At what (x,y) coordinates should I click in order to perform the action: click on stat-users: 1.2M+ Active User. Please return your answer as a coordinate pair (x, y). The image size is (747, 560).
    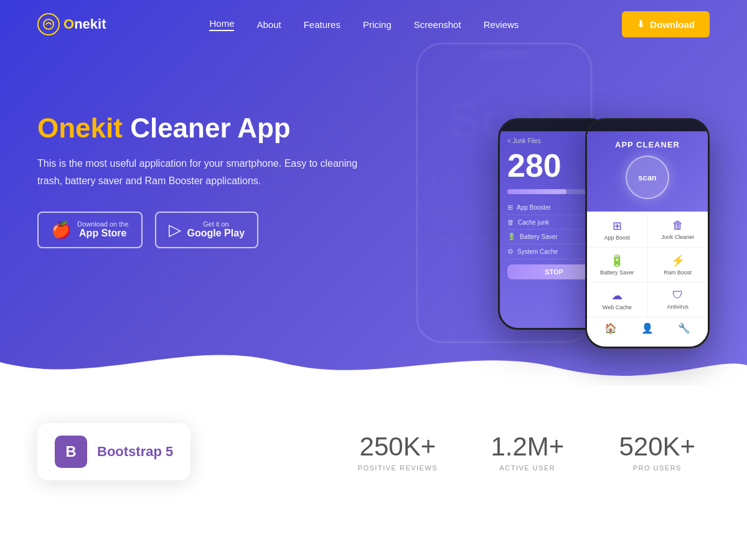
    Looking at the image, I should click on (527, 452).